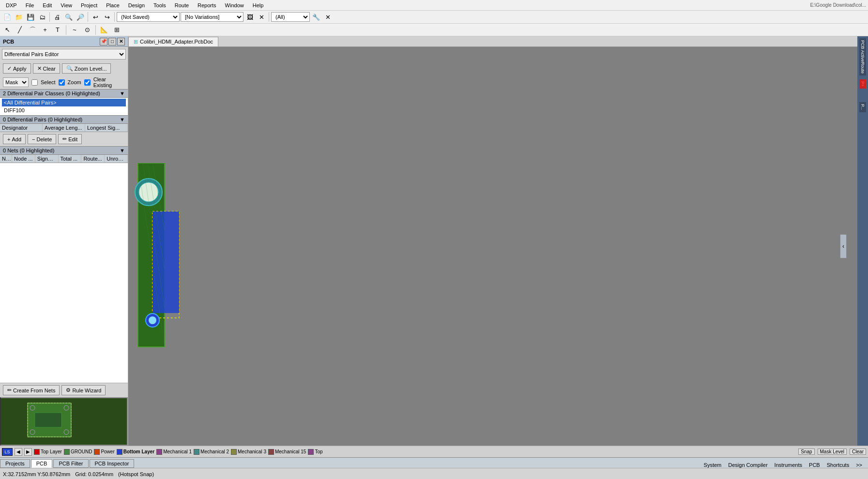  I want to click on layer-mech2: Mechanical 2, so click(211, 452).